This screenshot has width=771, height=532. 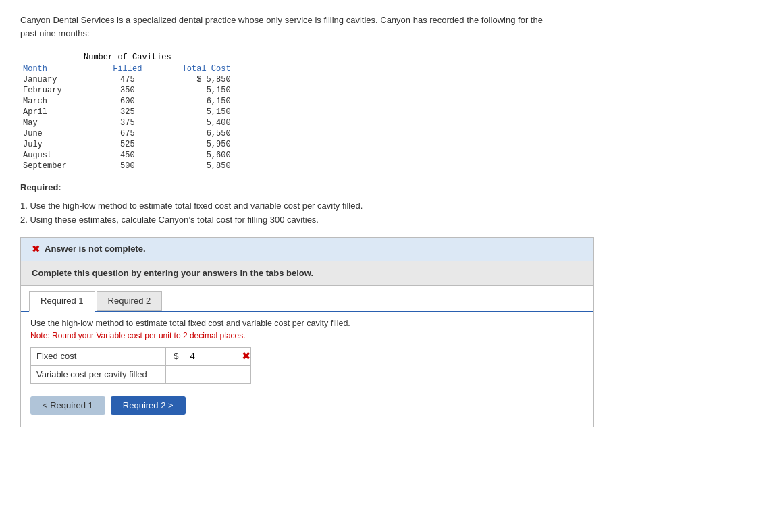 What do you see at coordinates (51, 80) in the screenshot?
I see `month-jan: January` at bounding box center [51, 80].